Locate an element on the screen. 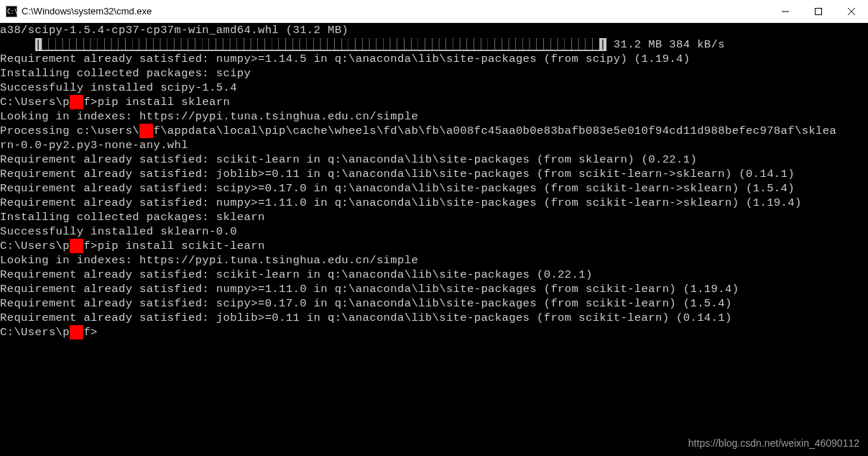 The width and height of the screenshot is (868, 456). maximize-button is located at coordinates (818, 12).